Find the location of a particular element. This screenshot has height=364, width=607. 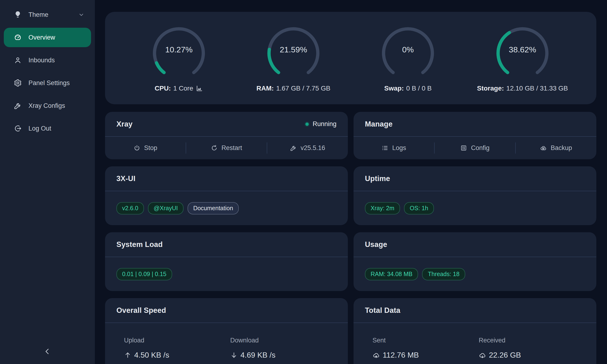

stat-value: 4.50 KB /s is located at coordinates (177, 355).